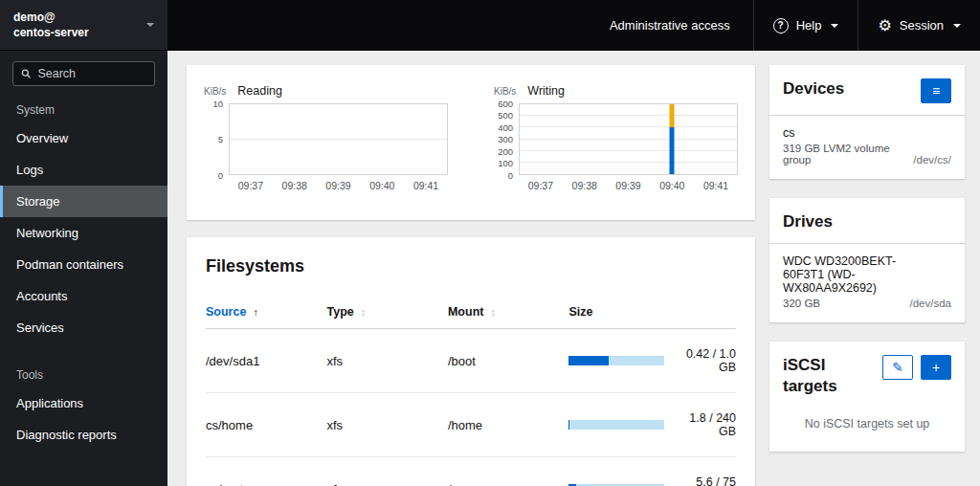  What do you see at coordinates (84, 404) in the screenshot?
I see `sidebar-item-applications: Applications` at bounding box center [84, 404].